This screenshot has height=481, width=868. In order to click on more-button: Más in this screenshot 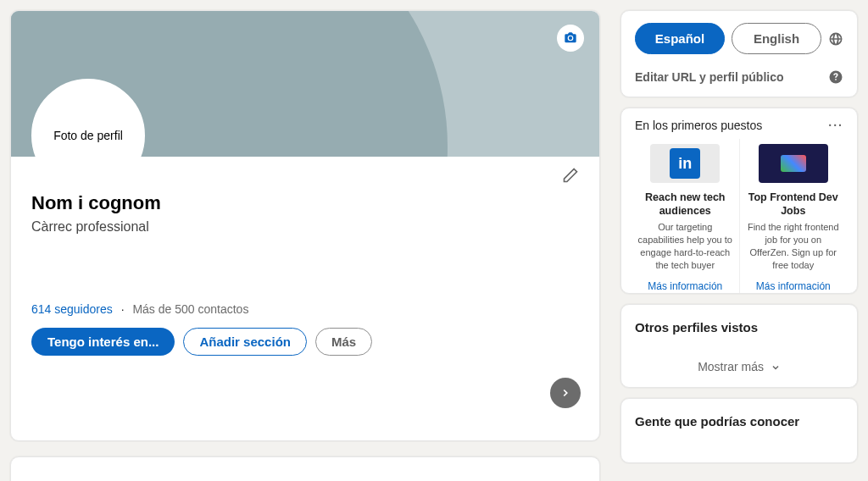, I will do `click(344, 342)`.